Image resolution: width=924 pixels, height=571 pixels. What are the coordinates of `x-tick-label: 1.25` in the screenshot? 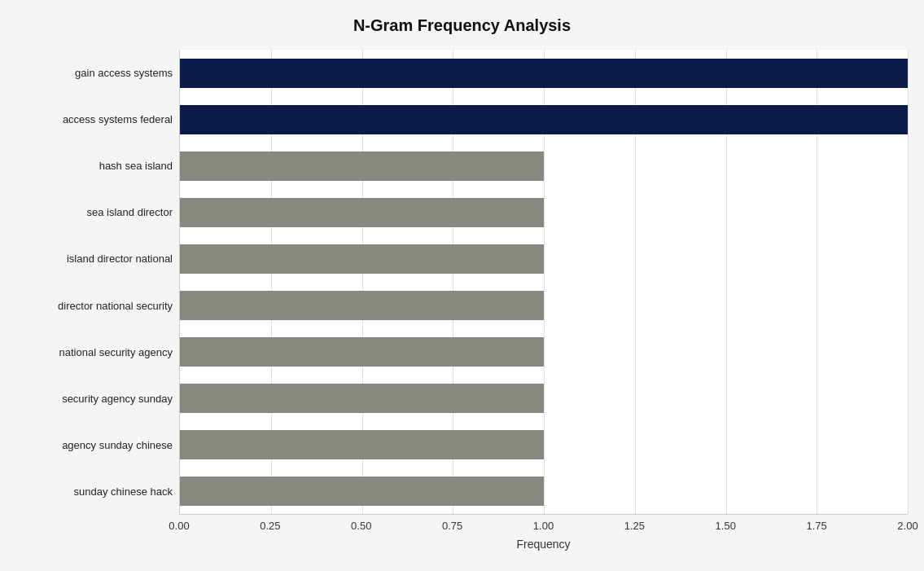 It's located at (635, 526).